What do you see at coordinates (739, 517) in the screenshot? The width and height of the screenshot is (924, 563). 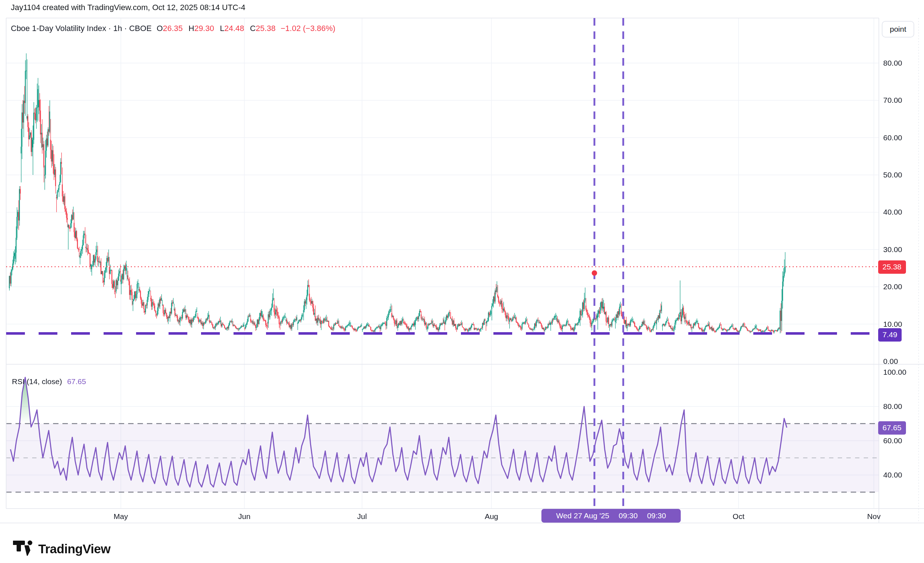 I see `time-axis-month-label: Oct` at bounding box center [739, 517].